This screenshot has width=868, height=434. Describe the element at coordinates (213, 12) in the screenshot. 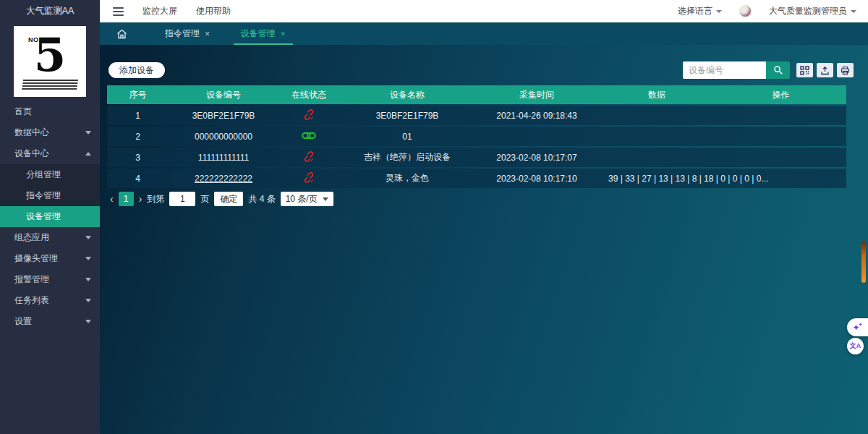

I see `nav-item-help: 使用帮助` at that location.